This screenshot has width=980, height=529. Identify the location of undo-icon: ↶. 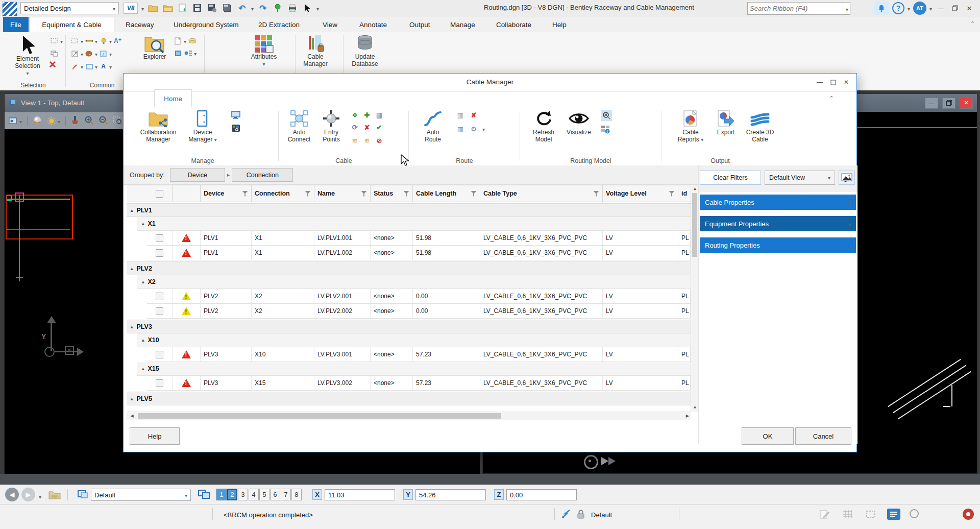
(242, 8).